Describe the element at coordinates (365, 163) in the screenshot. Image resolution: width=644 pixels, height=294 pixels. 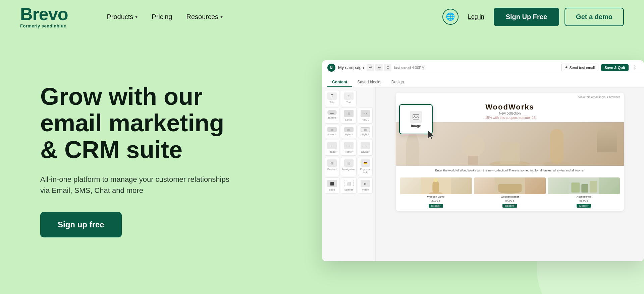
I see `block-payment-icon: 💳` at that location.